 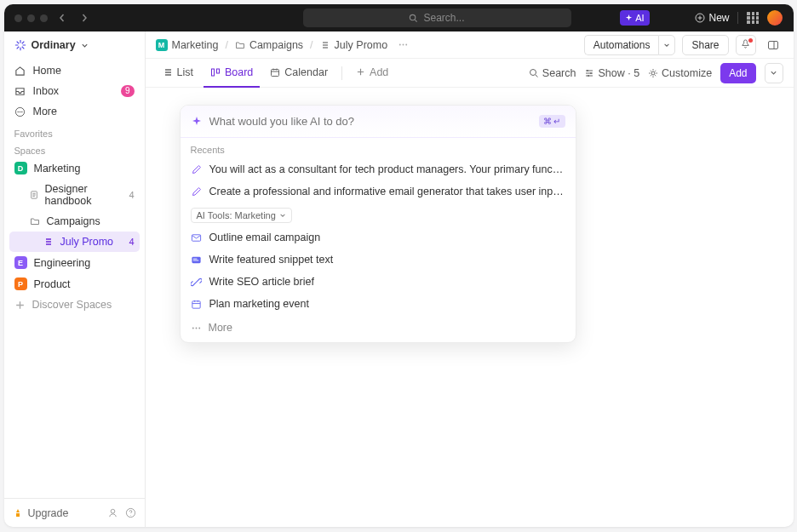 I want to click on add-caret, so click(x=774, y=73).